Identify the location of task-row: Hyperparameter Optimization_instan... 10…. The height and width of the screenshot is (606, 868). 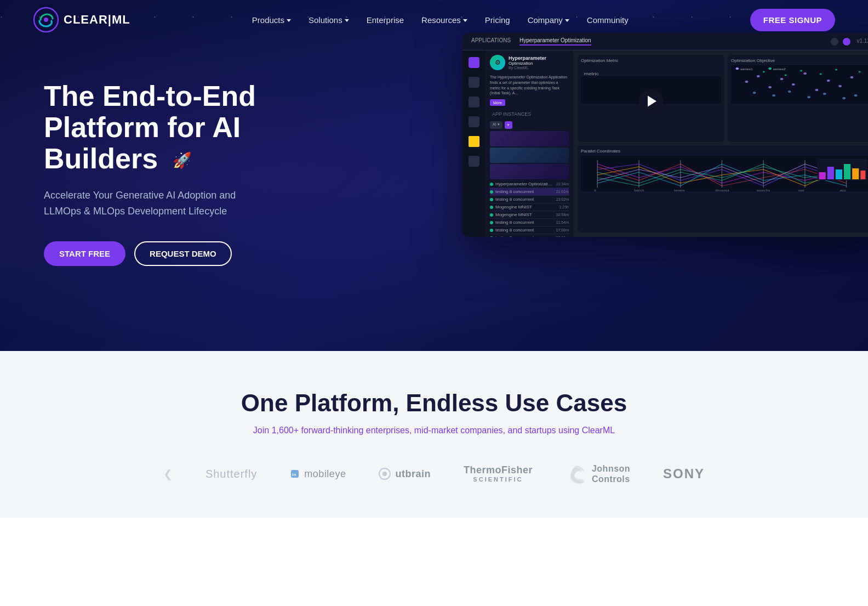
(529, 184).